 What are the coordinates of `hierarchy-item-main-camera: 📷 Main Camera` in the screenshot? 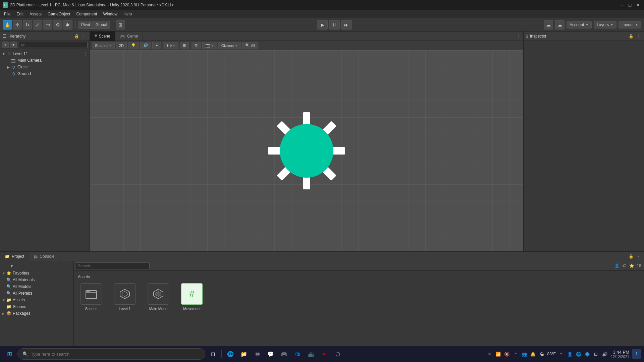 It's located at (47, 60).